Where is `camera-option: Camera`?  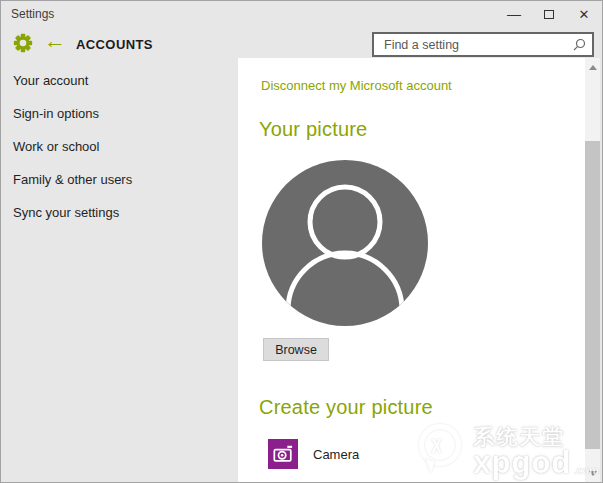
camera-option: Camera is located at coordinates (314, 454).